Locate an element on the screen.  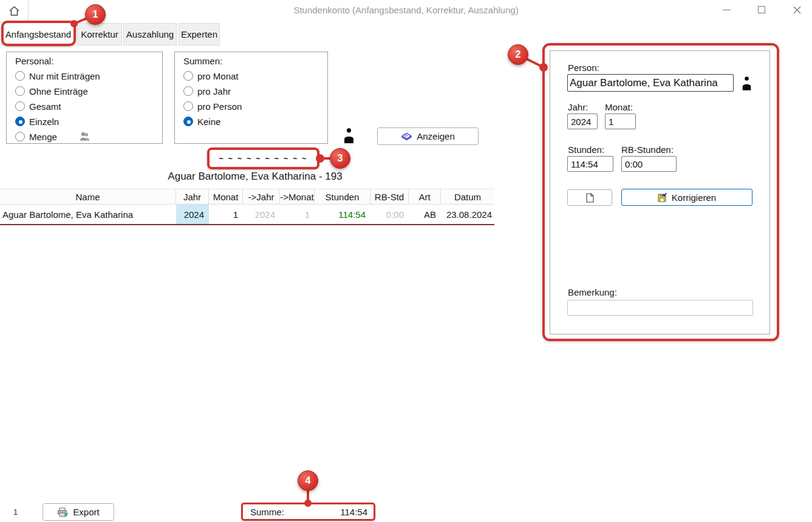
radio-label: pro Person is located at coordinates (220, 107).